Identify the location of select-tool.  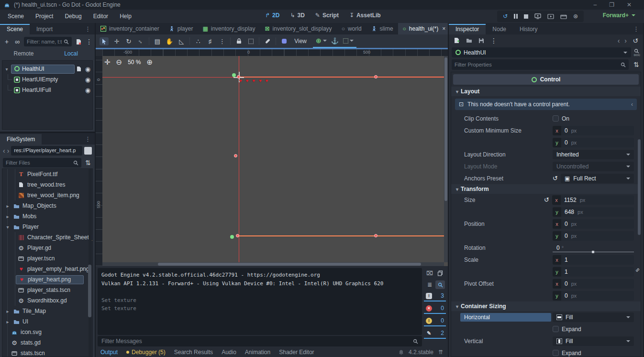
(104, 41).